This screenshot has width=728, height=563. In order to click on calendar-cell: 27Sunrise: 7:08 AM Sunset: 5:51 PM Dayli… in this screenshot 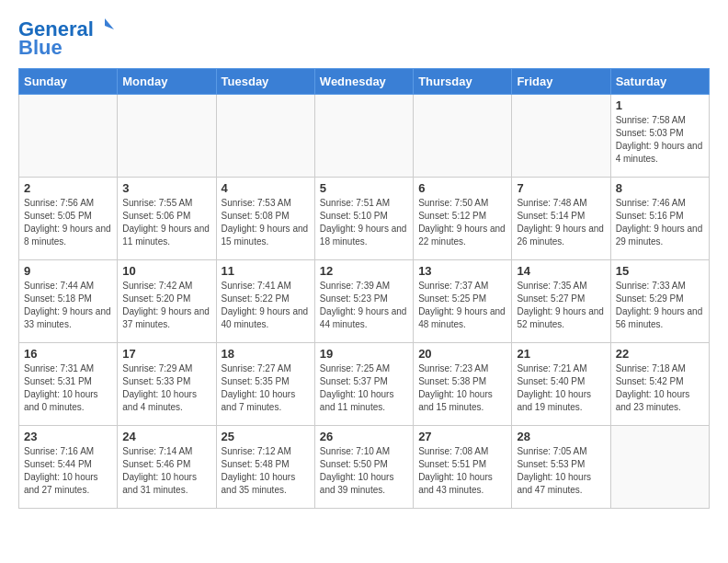, I will do `click(463, 467)`.